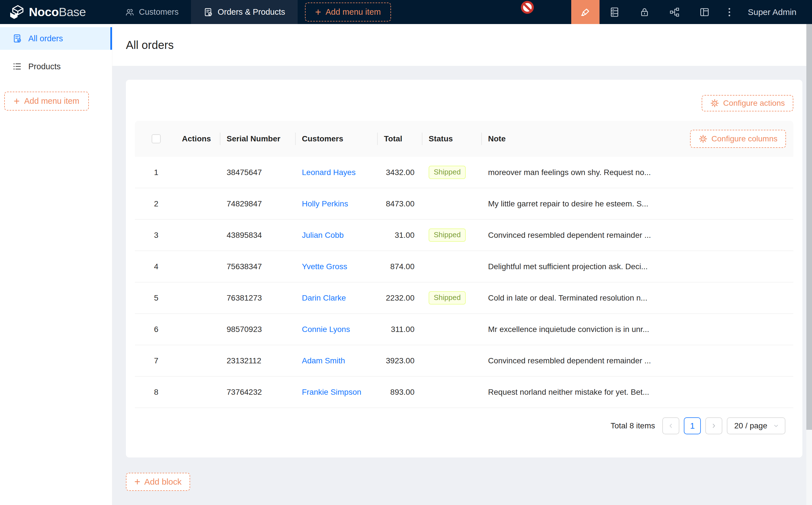 The width and height of the screenshot is (812, 505). What do you see at coordinates (809, 265) in the screenshot?
I see `page-scrollbar` at bounding box center [809, 265].